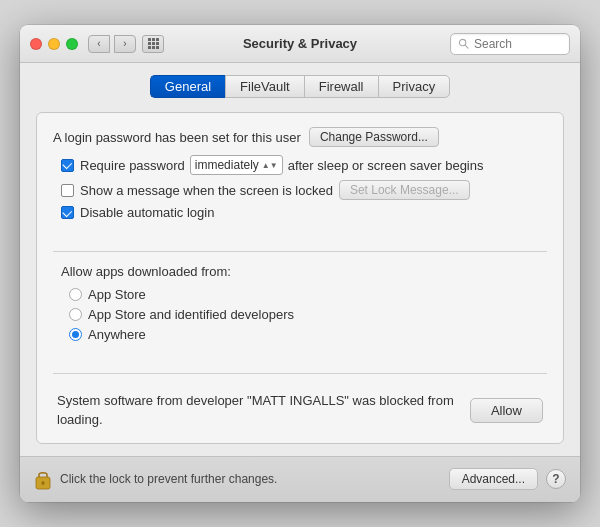  Describe the element at coordinates (300, 86) in the screenshot. I see `tab-bar: General FileVault Firewall Privacy` at that location.